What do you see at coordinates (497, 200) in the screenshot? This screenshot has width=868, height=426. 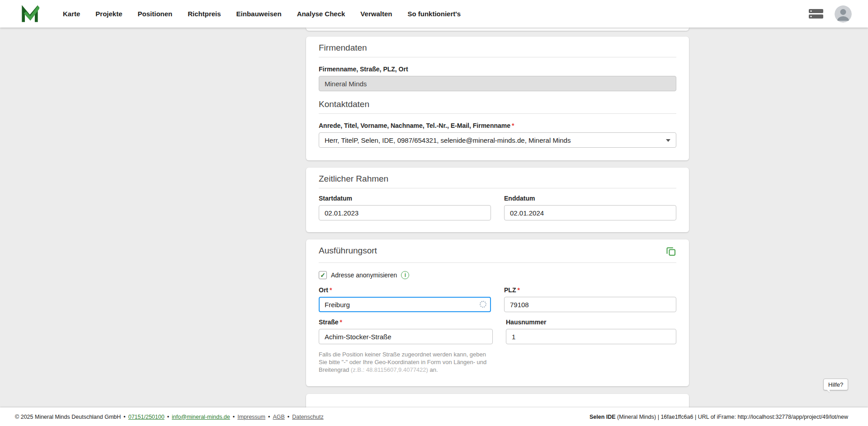 I see `card-zeitlicher-rahmen: Zeitlicher Rahmen Startdatum Enddatum` at bounding box center [497, 200].